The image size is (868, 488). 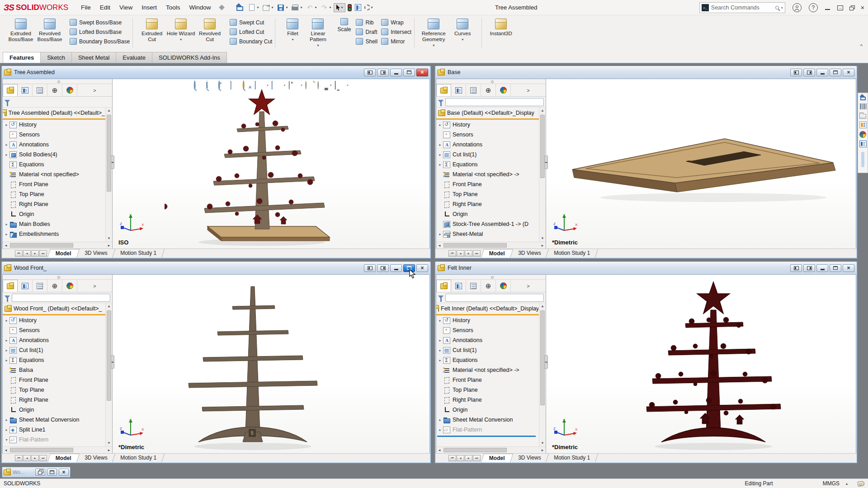 What do you see at coordinates (491, 245) in the screenshot?
I see `tree-horizontal-scrollbar: ◂ ▸` at bounding box center [491, 245].